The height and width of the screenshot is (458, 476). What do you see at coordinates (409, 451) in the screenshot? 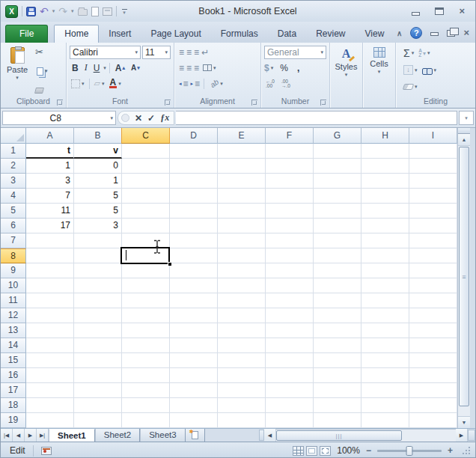
I see `zoom-slider` at bounding box center [409, 451].